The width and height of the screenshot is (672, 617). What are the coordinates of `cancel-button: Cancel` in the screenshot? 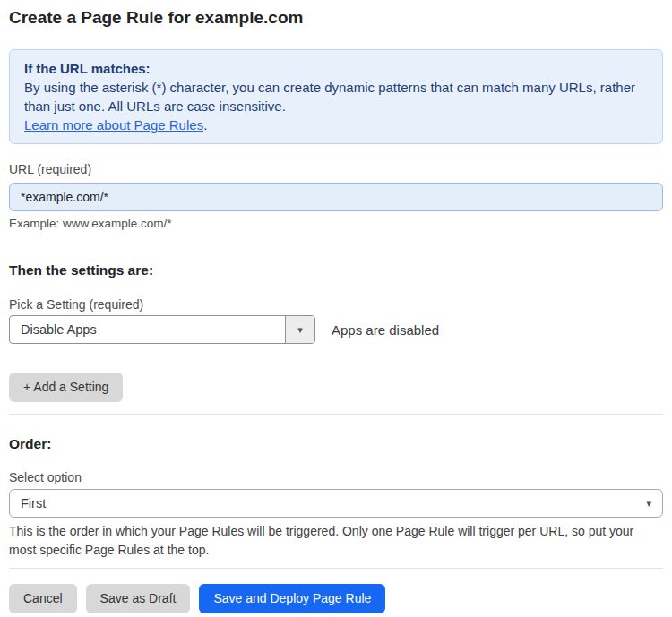 It's located at (43, 598).